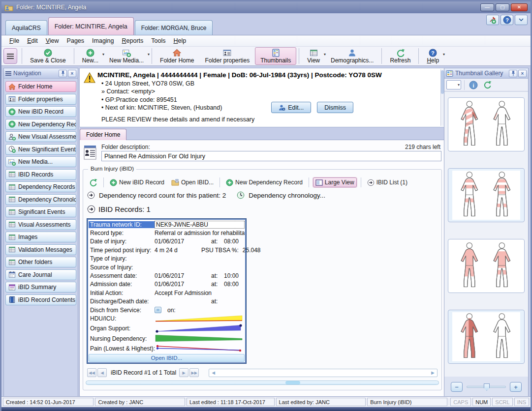  Describe the element at coordinates (516, 387) in the screenshot. I see `zoom-in-button: +` at that location.